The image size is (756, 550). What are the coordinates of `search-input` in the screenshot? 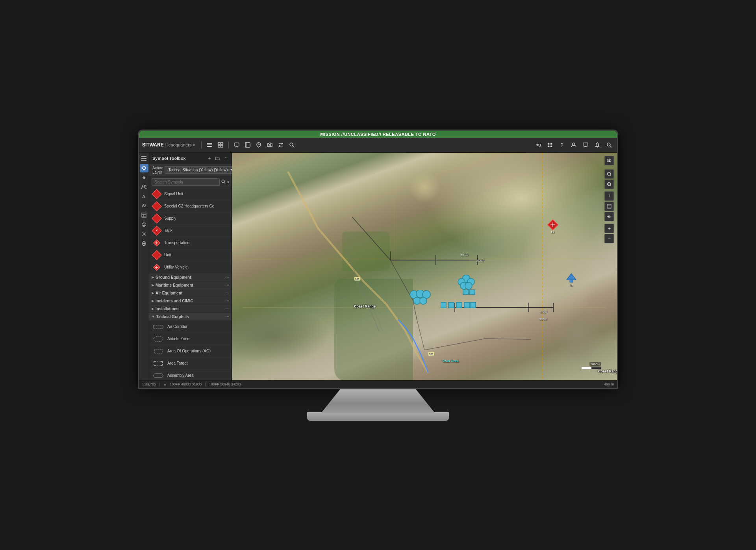 It's located at (186, 182).